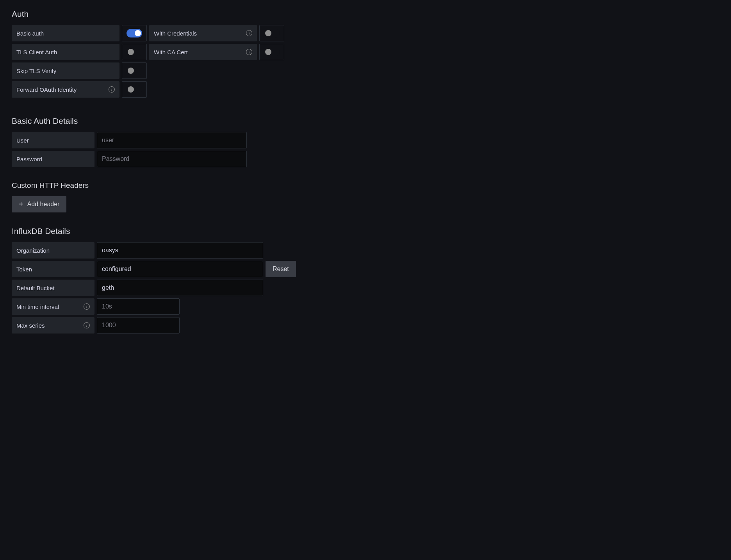  I want to click on max-series-label-text: Max series, so click(30, 326).